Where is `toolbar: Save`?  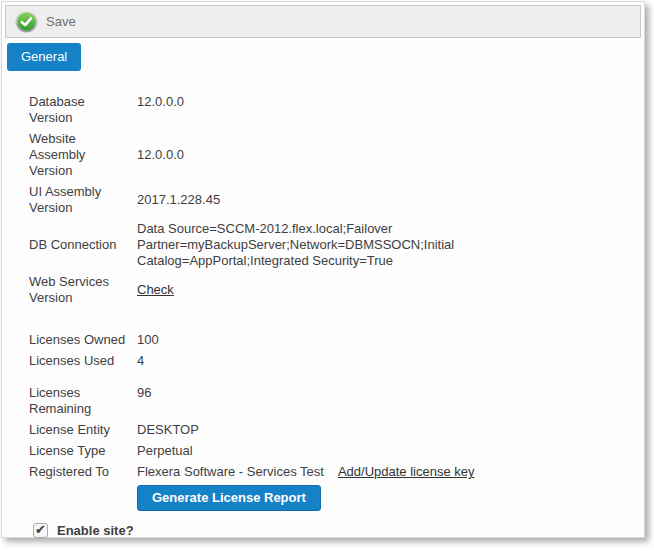
toolbar: Save is located at coordinates (323, 22).